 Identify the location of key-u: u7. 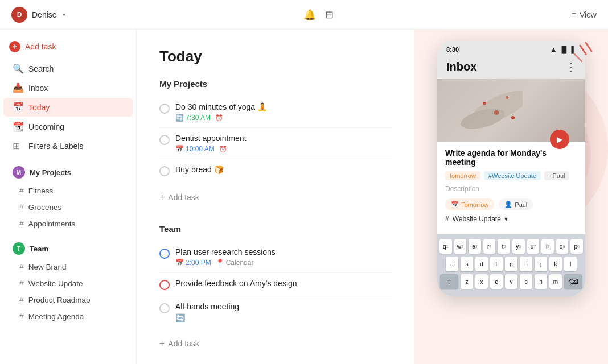
(533, 246).